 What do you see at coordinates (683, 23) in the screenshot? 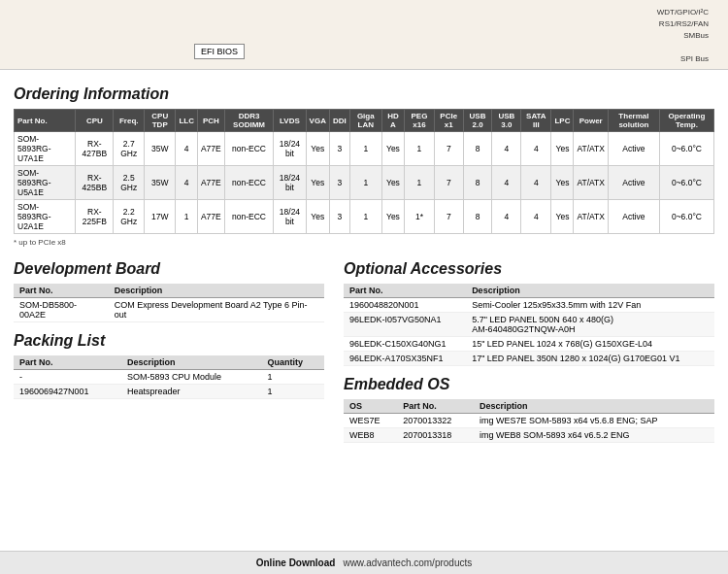
I see `diagram-label-rs: RS1/RS2/FAN` at bounding box center [683, 23].